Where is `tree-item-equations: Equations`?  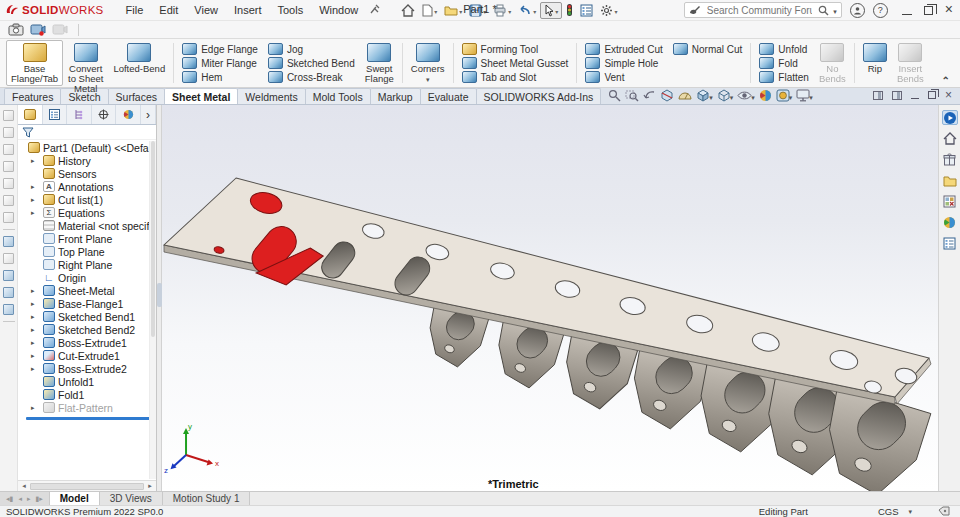
tree-item-equations: Equations is located at coordinates (87, 212).